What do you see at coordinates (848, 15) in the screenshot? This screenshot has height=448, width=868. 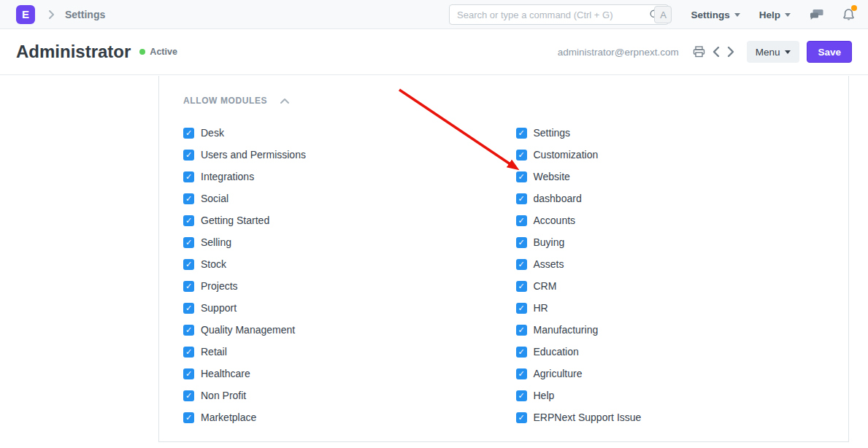 I see `notifications-bell-icon` at bounding box center [848, 15].